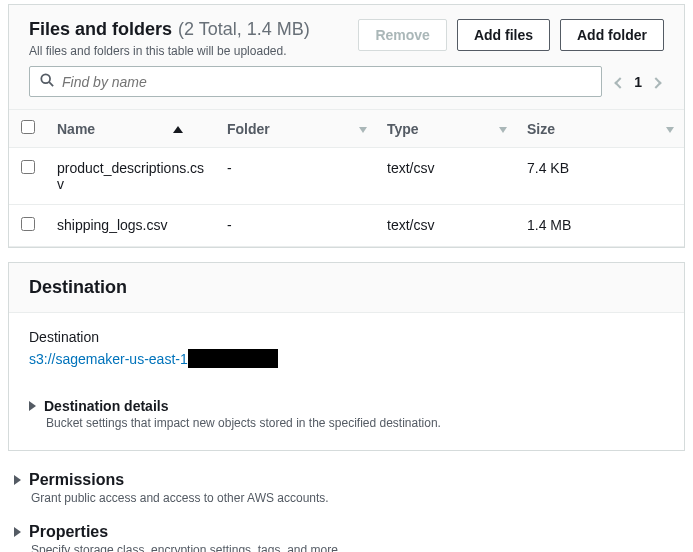 This screenshot has width=693, height=552. Describe the element at coordinates (76, 480) in the screenshot. I see `permissions-title: Permissions` at that location.